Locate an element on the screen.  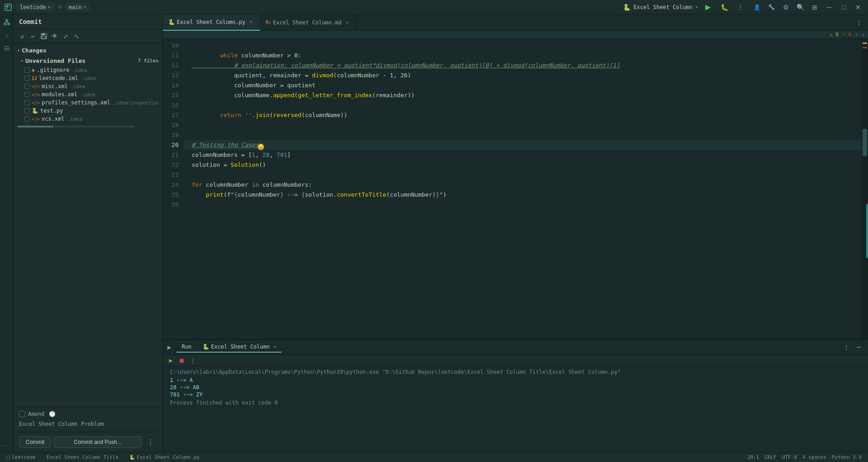
line-19: 19 is located at coordinates (173, 135).